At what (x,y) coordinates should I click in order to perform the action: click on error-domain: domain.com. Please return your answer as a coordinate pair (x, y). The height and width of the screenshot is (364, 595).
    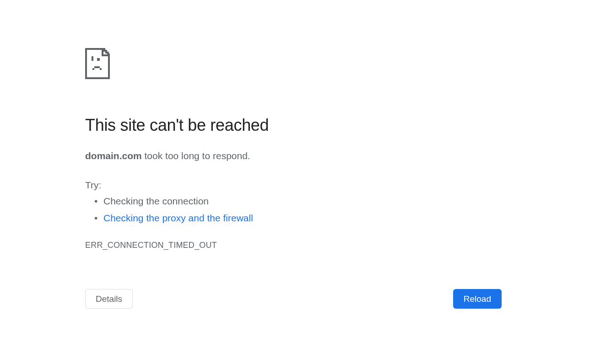
    Looking at the image, I should click on (114, 155).